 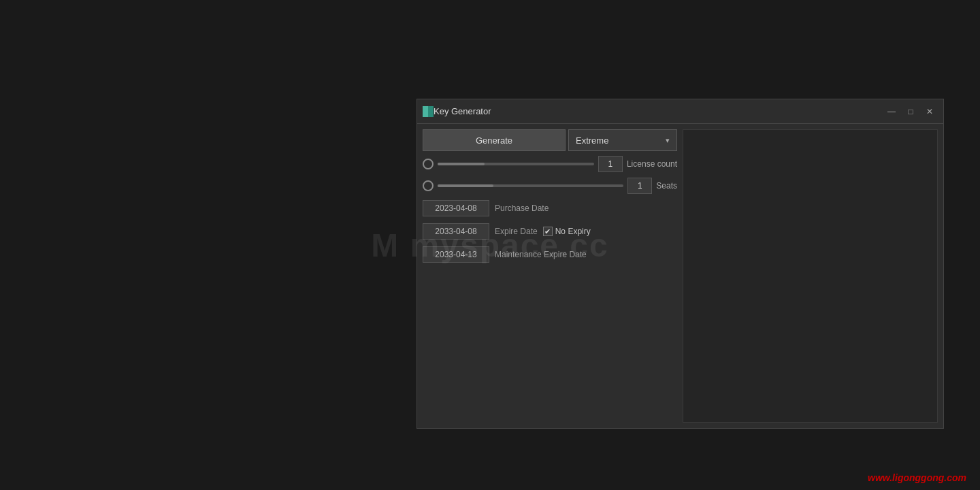 I want to click on title-bar: Key Generator — □ ✕, so click(x=681, y=112).